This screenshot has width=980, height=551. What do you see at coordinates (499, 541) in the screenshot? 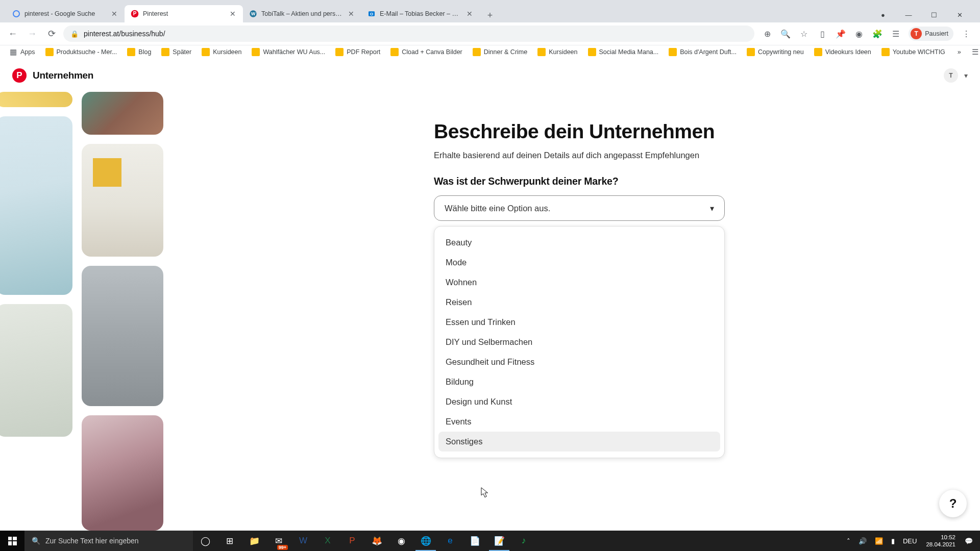
I see `wordpad-icon: 📝` at bounding box center [499, 541].